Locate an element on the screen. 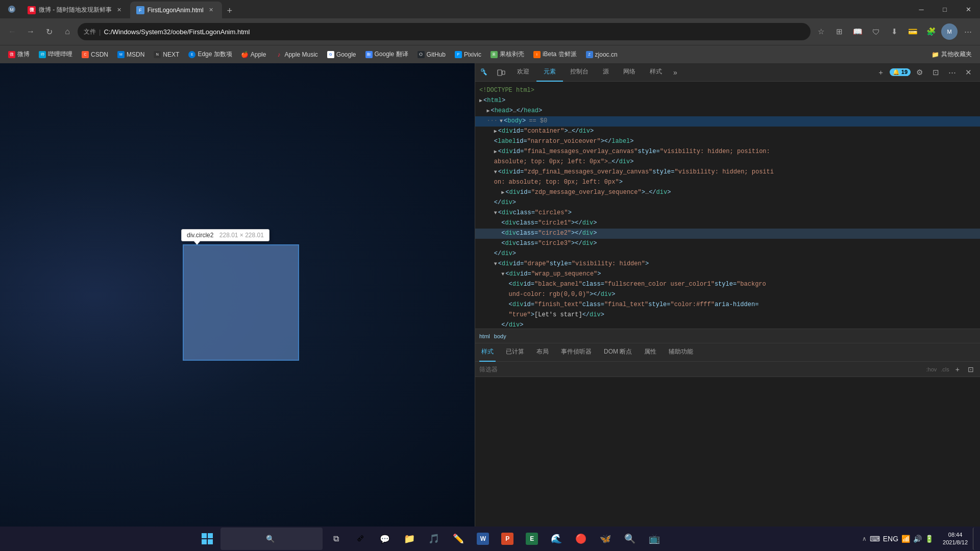 The height and width of the screenshot is (551, 980). show-desktop-button is located at coordinates (974, 539).